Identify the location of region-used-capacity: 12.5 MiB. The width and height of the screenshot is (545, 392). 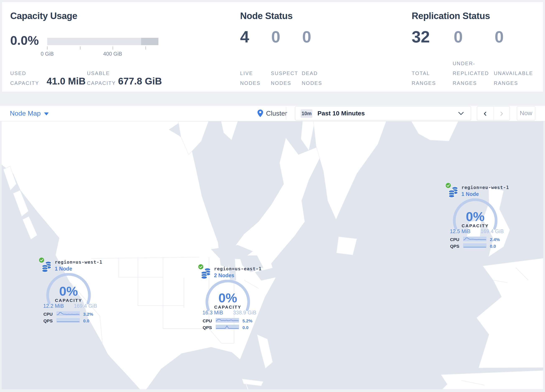
(460, 231).